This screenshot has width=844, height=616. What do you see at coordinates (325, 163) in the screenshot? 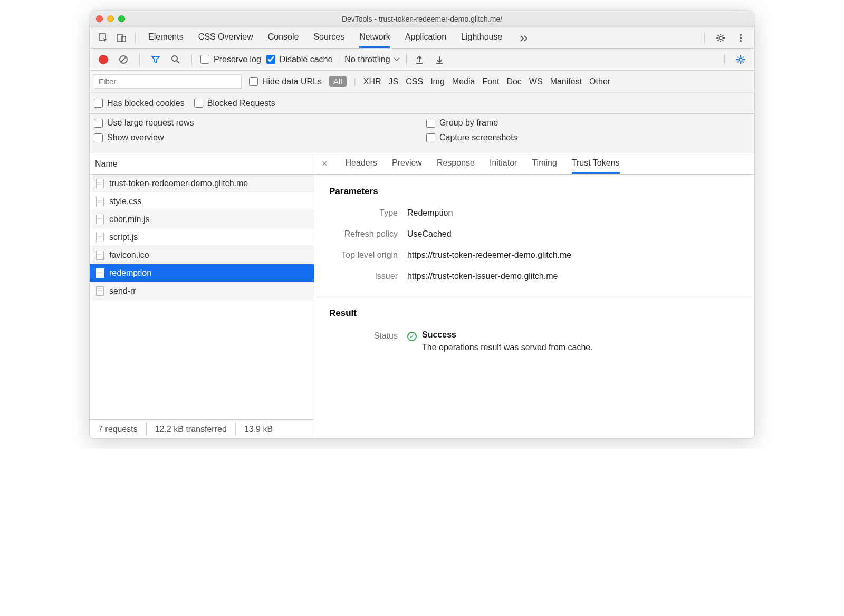
I see `close-detail-icon: ×` at bounding box center [325, 163].